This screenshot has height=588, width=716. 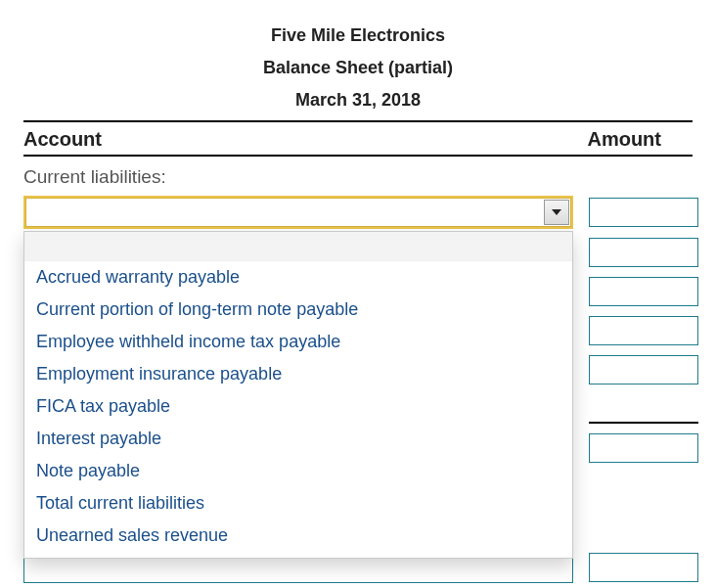 I want to click on dropdown-option: Employee withheld income tax payable, so click(x=298, y=342).